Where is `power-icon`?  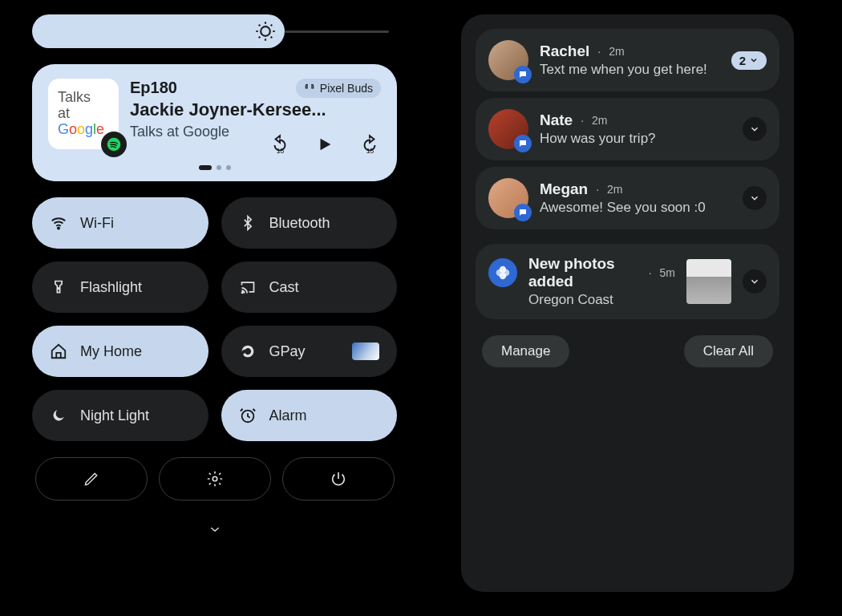 power-icon is located at coordinates (338, 479).